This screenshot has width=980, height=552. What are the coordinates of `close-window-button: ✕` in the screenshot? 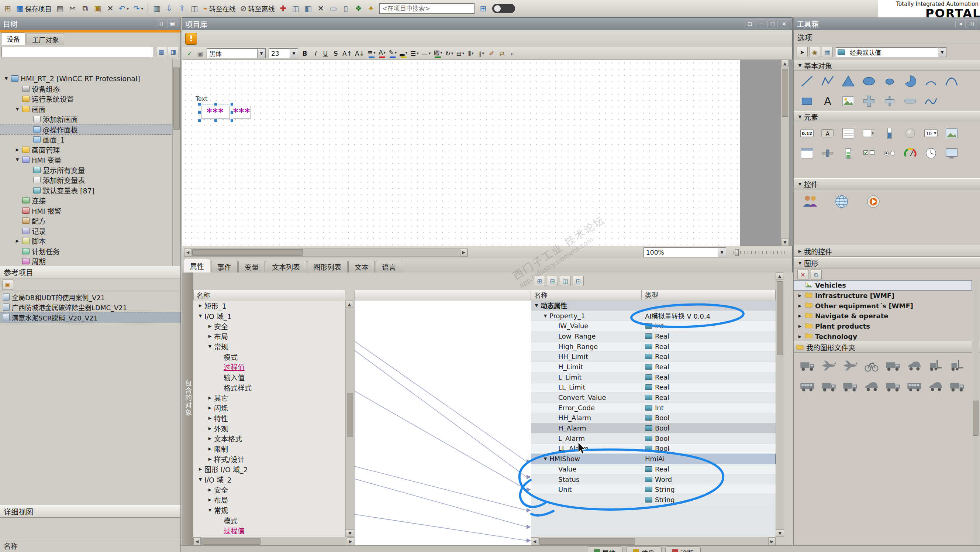 It's located at (784, 24).